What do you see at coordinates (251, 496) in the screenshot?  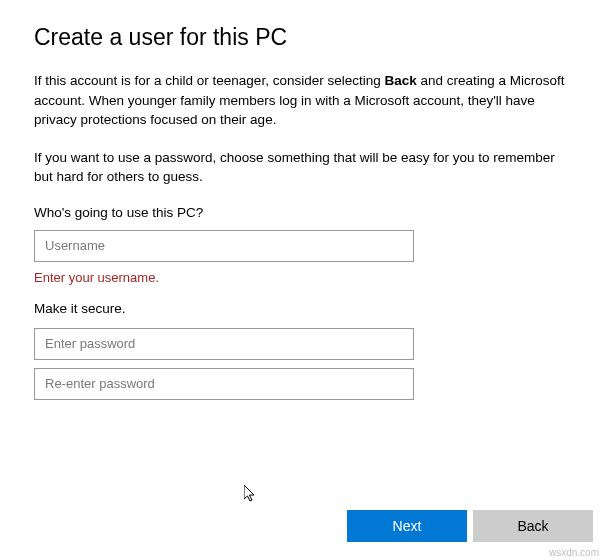 I see `cursor-icon` at bounding box center [251, 496].